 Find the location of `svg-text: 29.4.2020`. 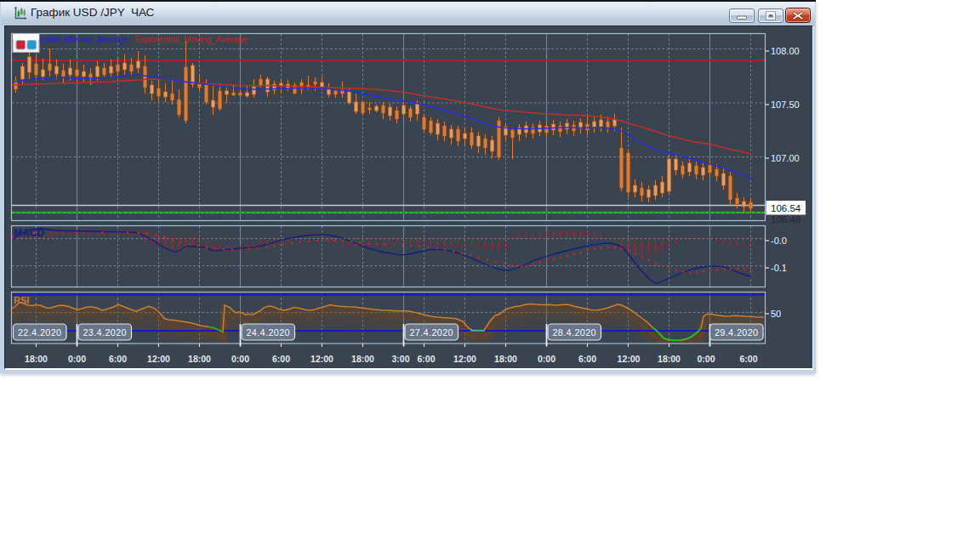

svg-text: 29.4.2020 is located at coordinates (737, 332).